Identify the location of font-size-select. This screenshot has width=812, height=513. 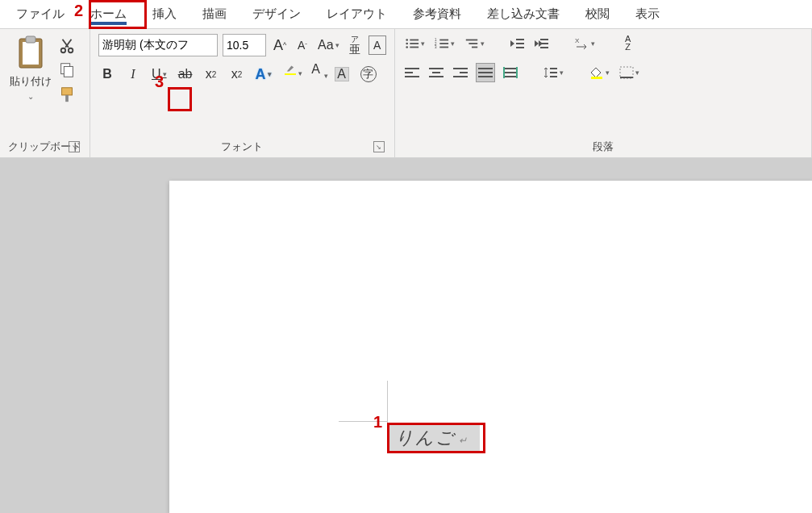
(244, 45).